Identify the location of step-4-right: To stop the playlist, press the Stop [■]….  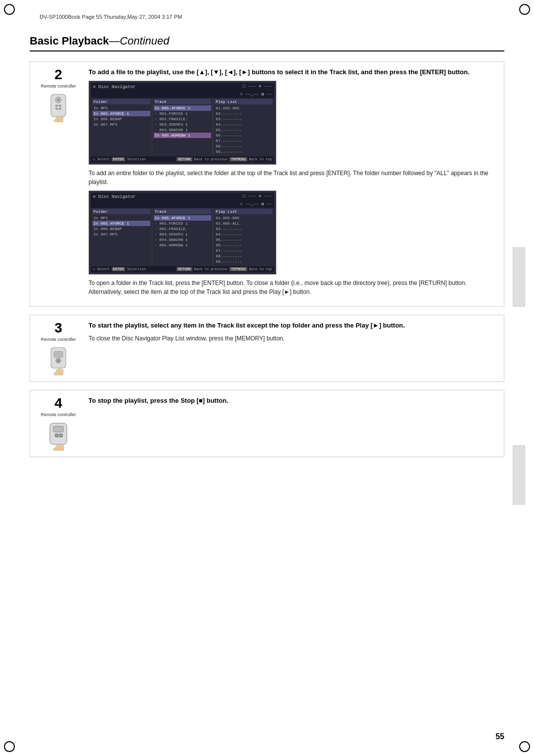
(289, 424).